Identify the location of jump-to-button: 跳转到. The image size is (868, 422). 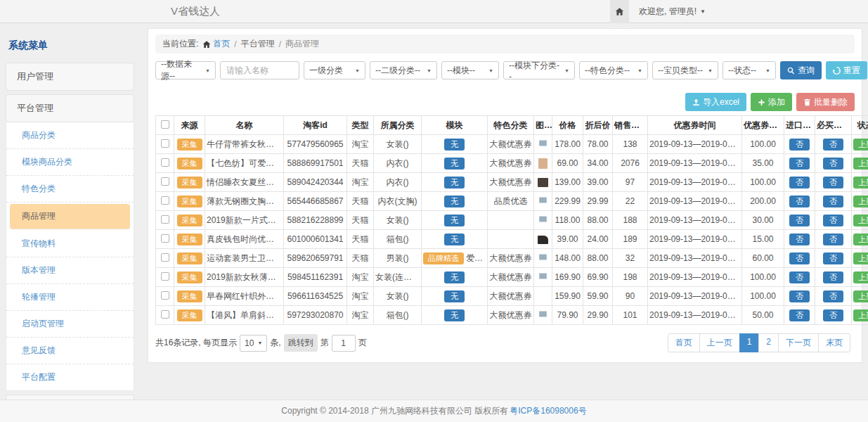
(301, 343).